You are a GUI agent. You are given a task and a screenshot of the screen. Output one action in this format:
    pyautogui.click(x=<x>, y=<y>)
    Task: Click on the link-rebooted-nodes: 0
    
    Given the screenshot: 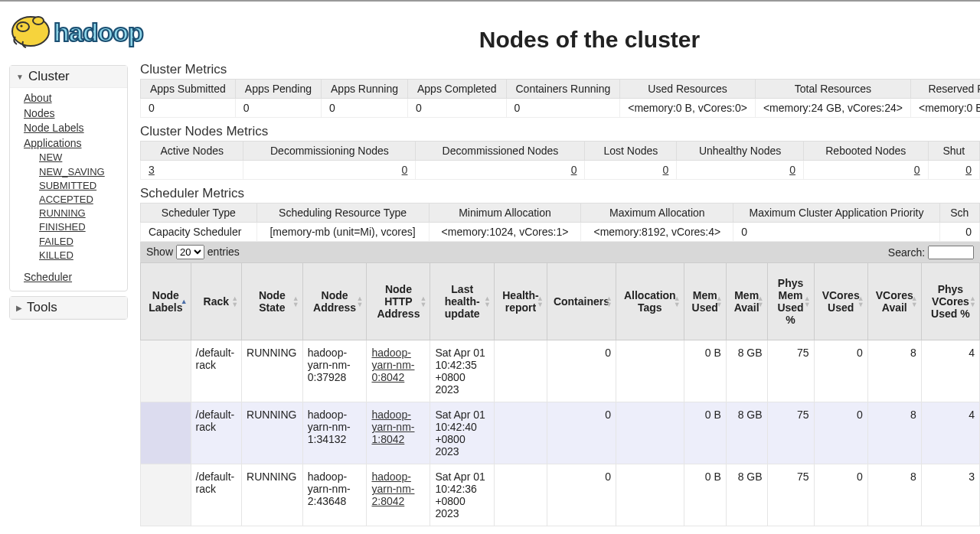 What is the action you would take?
    pyautogui.click(x=917, y=170)
    